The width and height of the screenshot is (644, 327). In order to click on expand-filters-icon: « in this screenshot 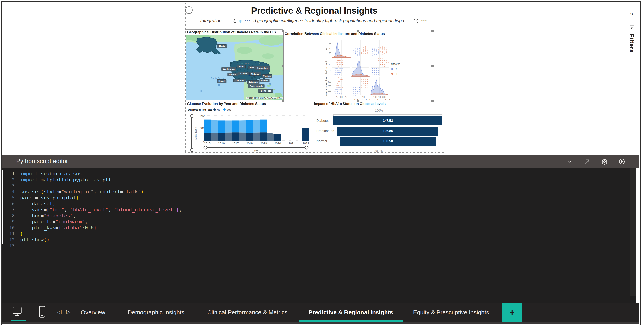, I will do `click(632, 13)`.